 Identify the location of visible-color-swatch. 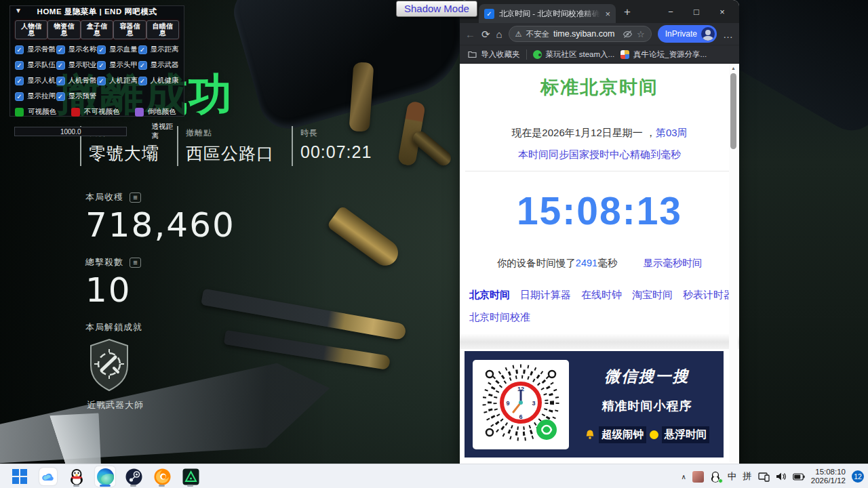
(19, 113).